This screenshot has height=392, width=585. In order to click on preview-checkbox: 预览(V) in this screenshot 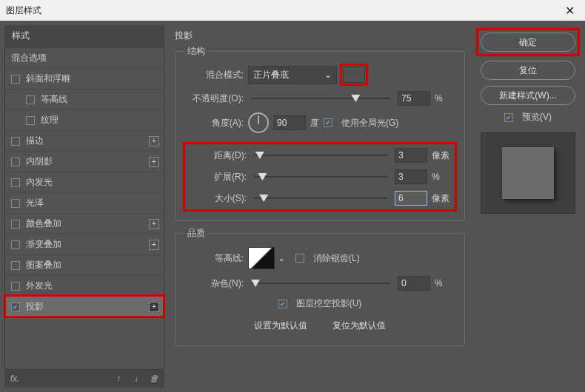, I will do `click(528, 117)`.